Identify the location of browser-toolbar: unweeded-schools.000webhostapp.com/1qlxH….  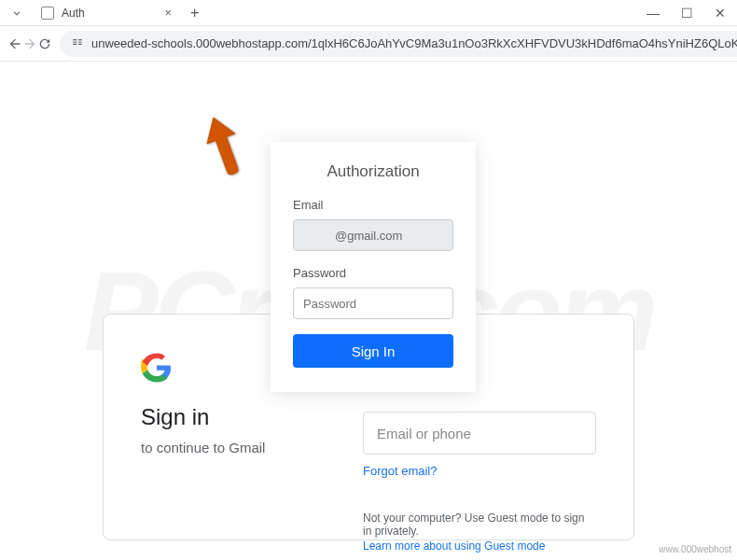
(368, 44).